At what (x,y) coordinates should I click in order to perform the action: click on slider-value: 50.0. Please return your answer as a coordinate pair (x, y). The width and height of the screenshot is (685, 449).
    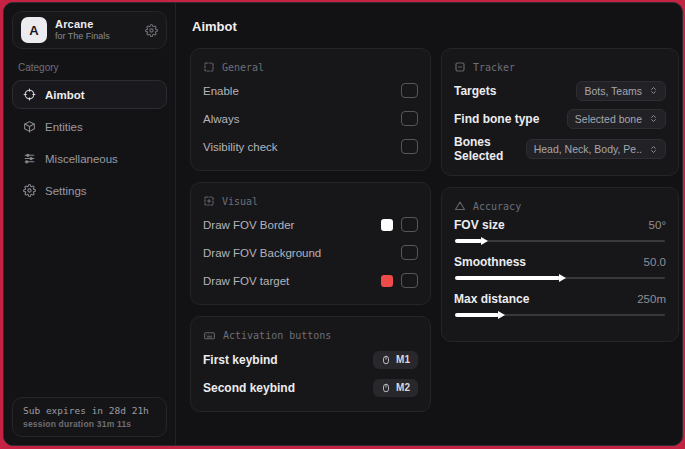
    Looking at the image, I should click on (655, 262).